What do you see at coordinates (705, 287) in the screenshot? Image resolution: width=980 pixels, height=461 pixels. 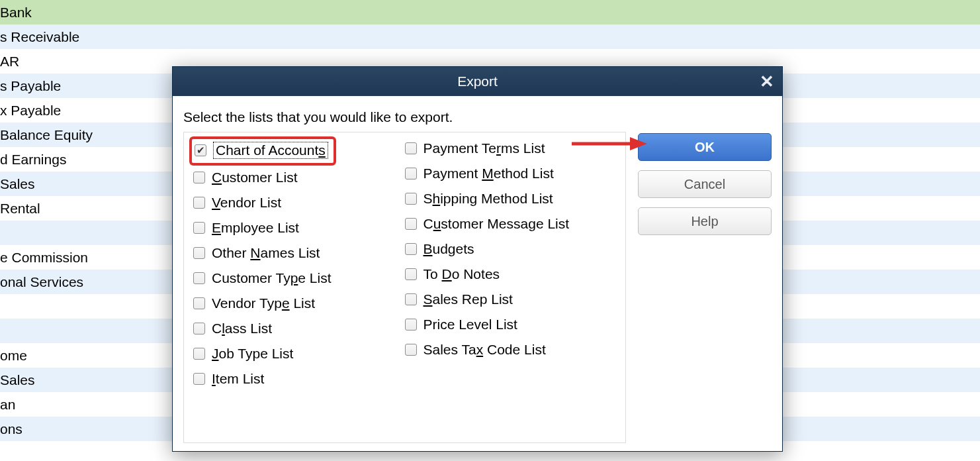 I see `button-column: OK Cancel Help` at bounding box center [705, 287].